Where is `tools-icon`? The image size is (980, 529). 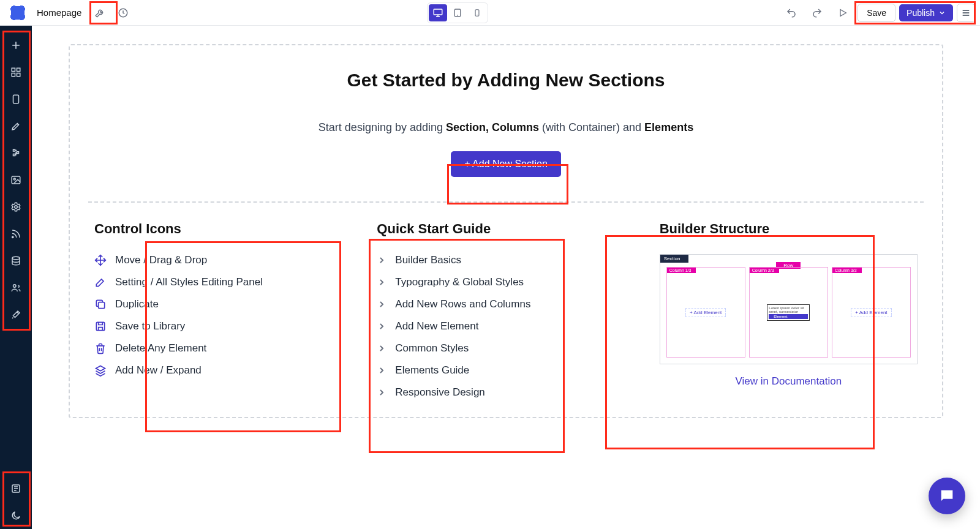 tools-icon is located at coordinates (16, 315).